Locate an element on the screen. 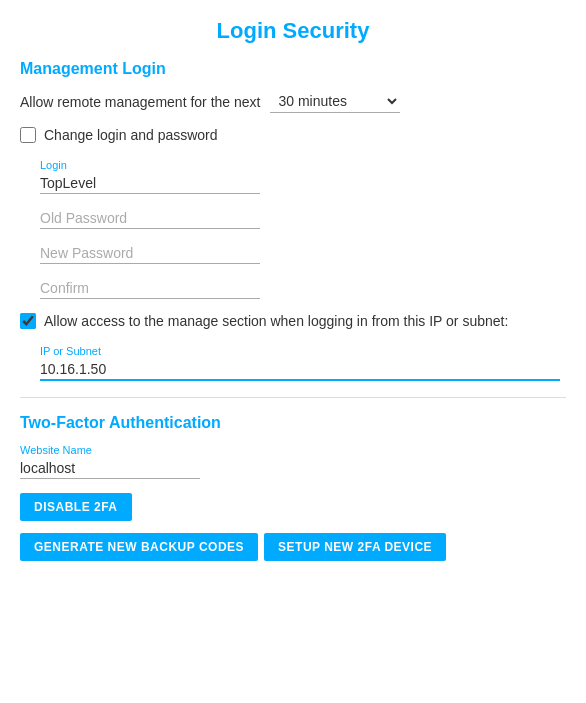  change-login-row: Change login and password is located at coordinates (293, 135).